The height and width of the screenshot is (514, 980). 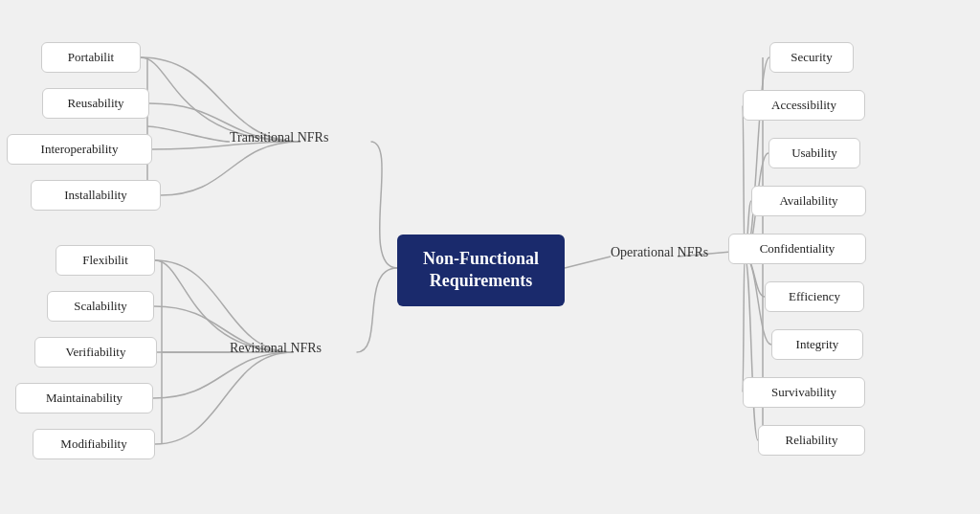 I want to click on leaf-node: Maintainability, so click(x=84, y=398).